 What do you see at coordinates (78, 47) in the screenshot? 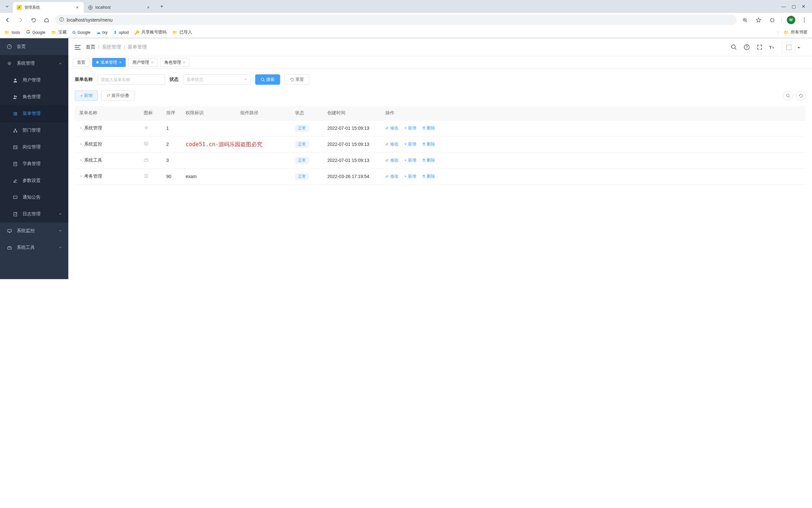
I see `collapse-sidebar-button` at bounding box center [78, 47].